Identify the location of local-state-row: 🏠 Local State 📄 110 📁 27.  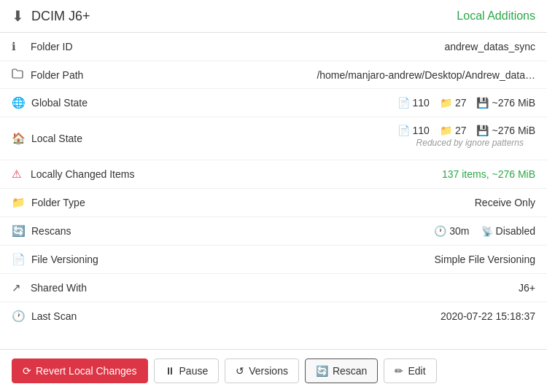
(274, 138).